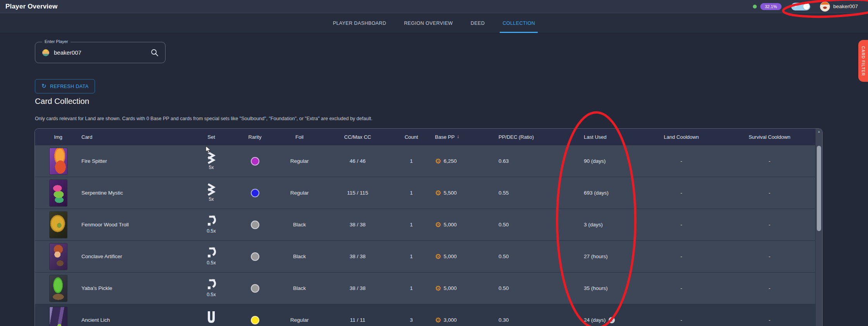 This screenshot has height=326, width=868. What do you see at coordinates (519, 23) in the screenshot?
I see `tab-collection: COLLECTION` at bounding box center [519, 23].